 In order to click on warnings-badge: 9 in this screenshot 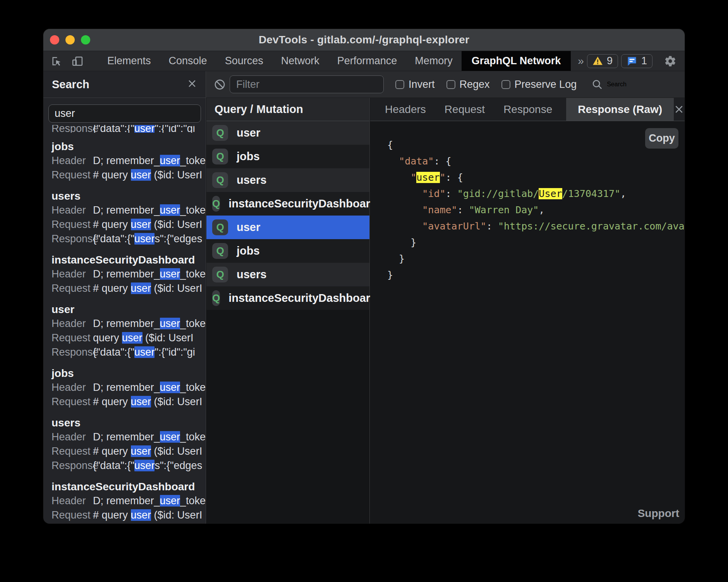, I will do `click(603, 61)`.